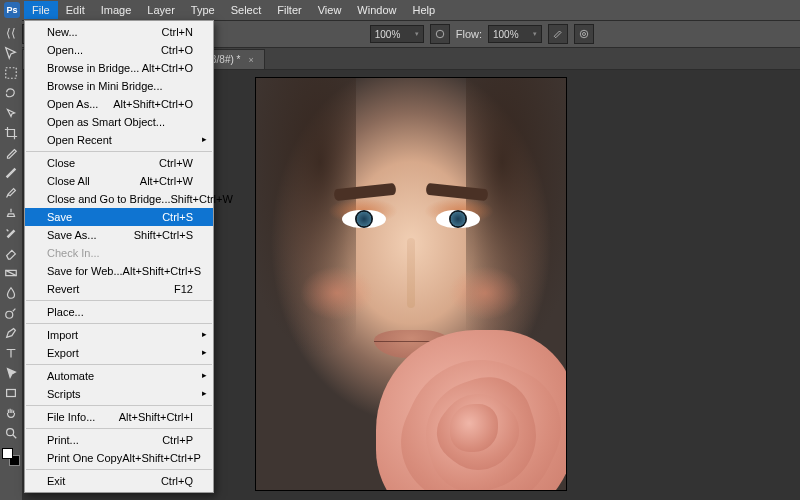 The image size is (800, 500). What do you see at coordinates (584, 34) in the screenshot?
I see `pressure-size-toggle` at bounding box center [584, 34].